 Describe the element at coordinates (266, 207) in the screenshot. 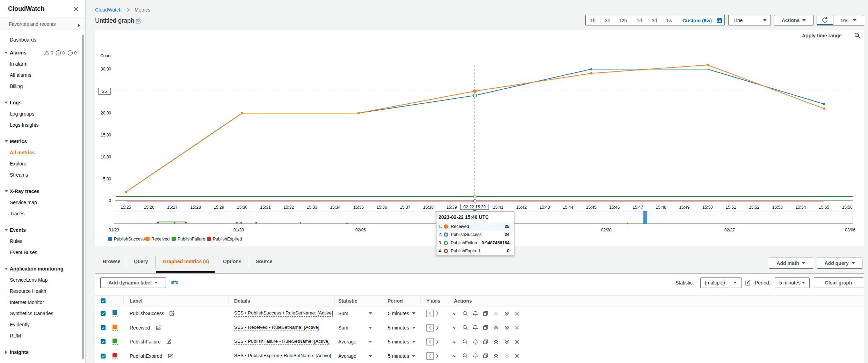

I see `svg-text: 15:31` at that location.